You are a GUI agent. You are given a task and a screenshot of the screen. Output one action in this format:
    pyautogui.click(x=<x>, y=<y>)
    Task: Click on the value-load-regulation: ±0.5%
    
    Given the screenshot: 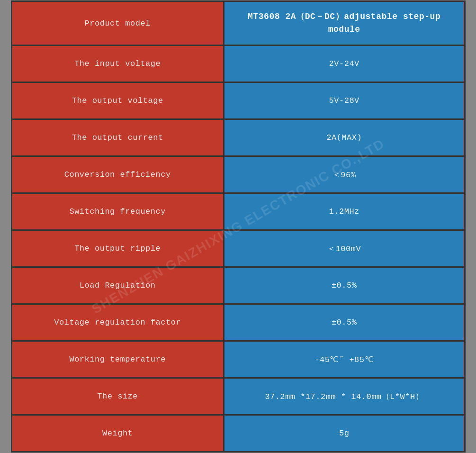 What is the action you would take?
    pyautogui.click(x=344, y=285)
    